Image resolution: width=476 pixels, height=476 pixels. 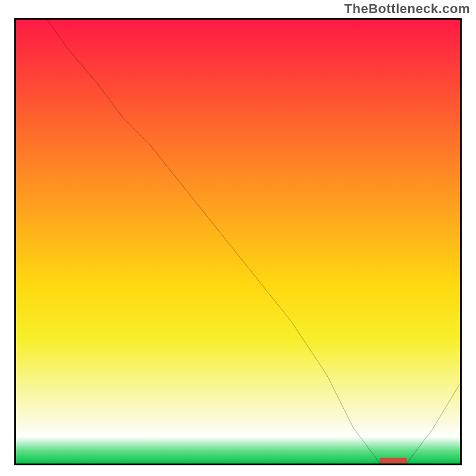 I want to click on watermark: TheBottleneck.com, so click(x=407, y=9).